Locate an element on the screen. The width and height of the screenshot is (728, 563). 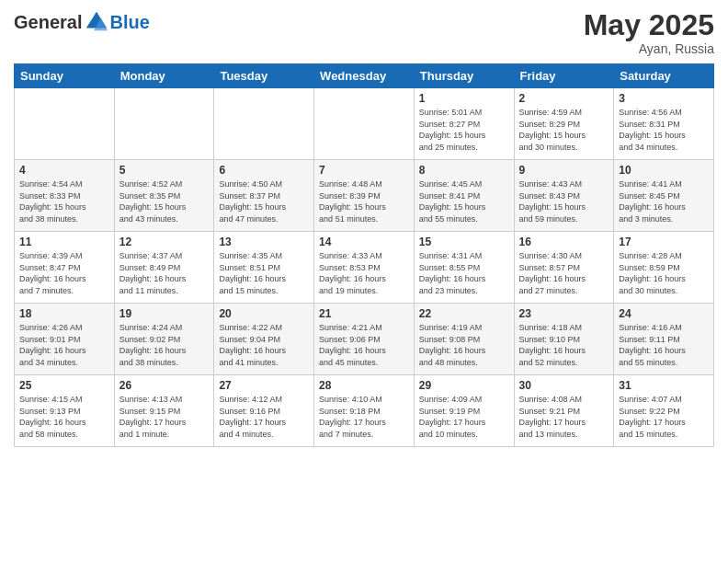
day-number: 15 is located at coordinates (464, 242).